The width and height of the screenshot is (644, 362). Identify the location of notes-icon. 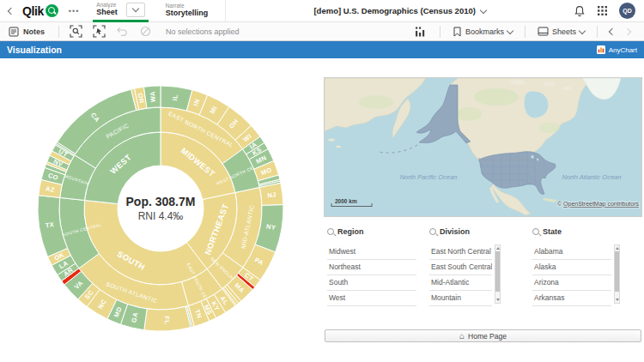
(14, 32).